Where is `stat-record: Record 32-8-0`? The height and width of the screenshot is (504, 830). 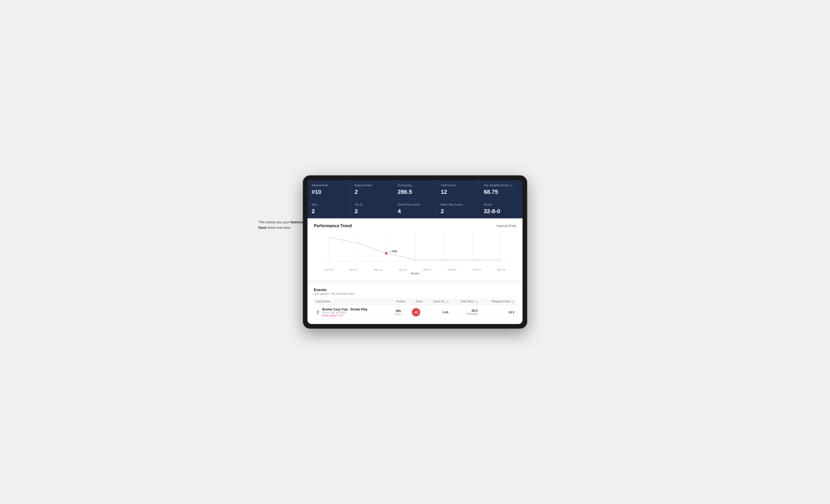
stat-record: Record 32-8-0 is located at coordinates (501, 209).